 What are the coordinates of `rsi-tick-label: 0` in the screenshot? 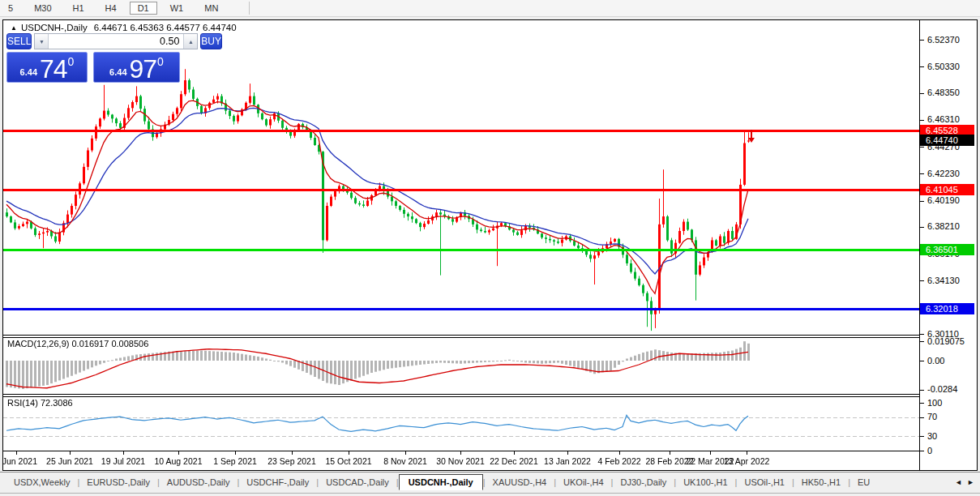 It's located at (930, 451).